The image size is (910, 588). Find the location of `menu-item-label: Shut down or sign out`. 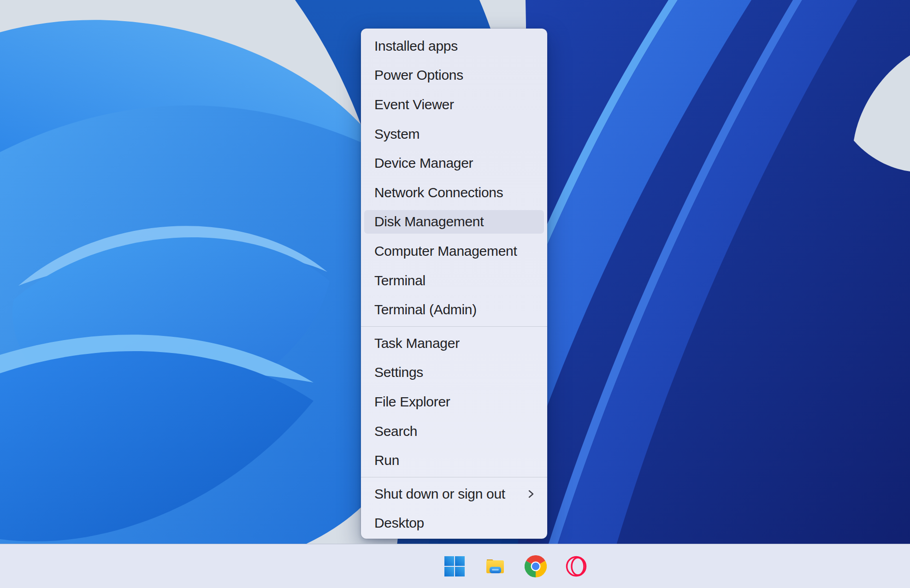

menu-item-label: Shut down or sign out is located at coordinates (440, 494).